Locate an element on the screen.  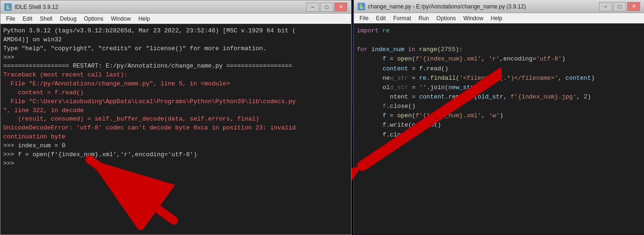
minimize-button: − is located at coordinates (313, 7).